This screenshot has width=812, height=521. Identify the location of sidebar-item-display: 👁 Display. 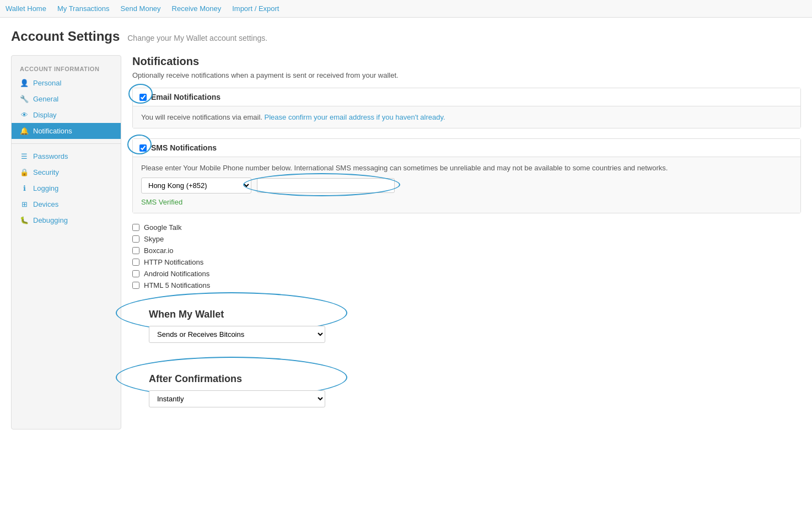
(66, 115).